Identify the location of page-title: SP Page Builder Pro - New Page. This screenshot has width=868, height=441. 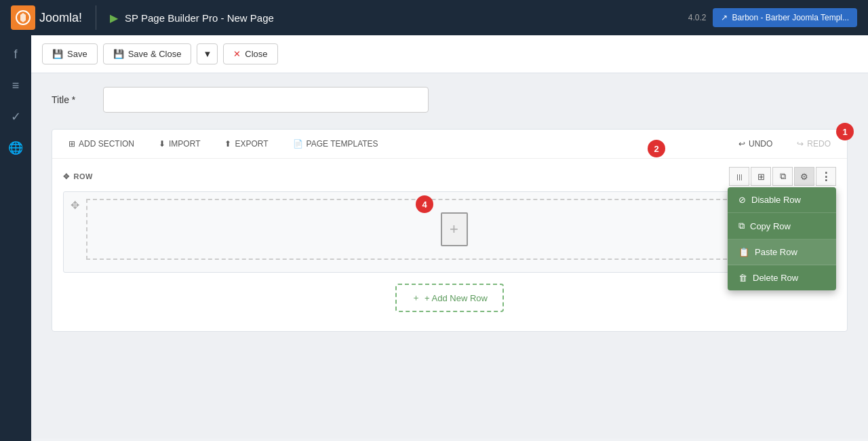
(199, 18).